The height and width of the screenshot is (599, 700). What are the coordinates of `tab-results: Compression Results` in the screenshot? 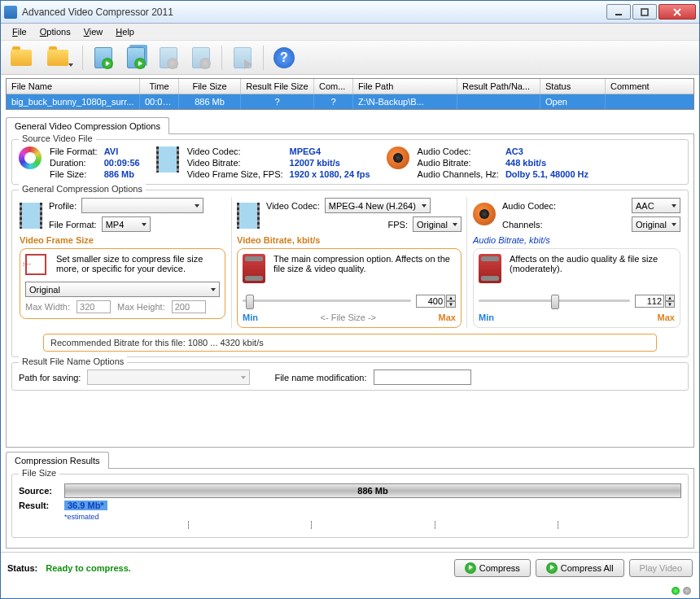 It's located at (57, 461).